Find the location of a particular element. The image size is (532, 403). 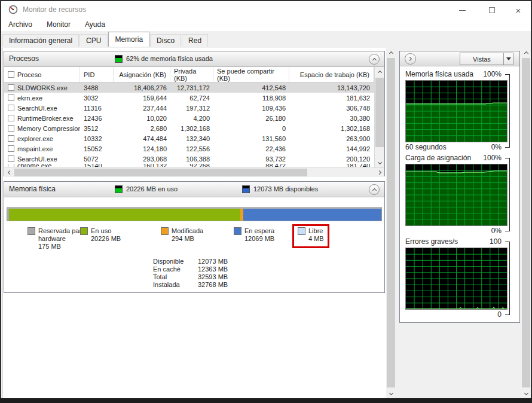

legend-item-en: En uso20226 MB is located at coordinates (100, 235).